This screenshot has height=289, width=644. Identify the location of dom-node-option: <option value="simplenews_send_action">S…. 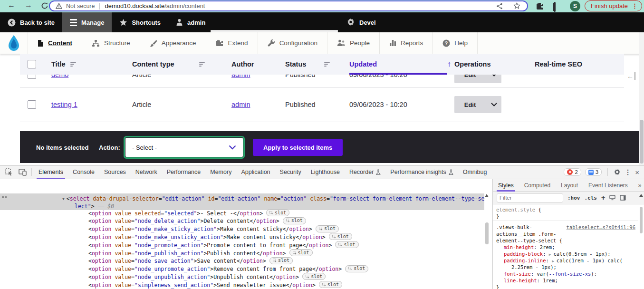
(215, 285).